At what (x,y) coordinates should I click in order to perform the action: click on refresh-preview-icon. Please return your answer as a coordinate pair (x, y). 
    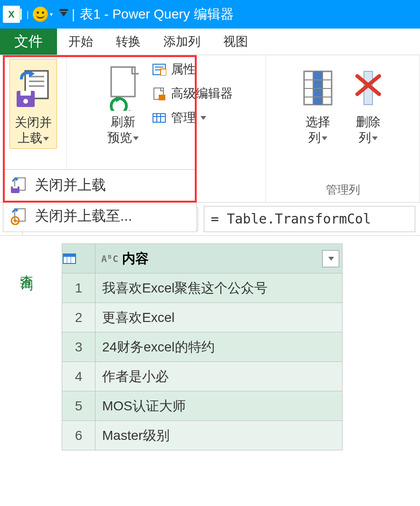
    Looking at the image, I should click on (123, 88).